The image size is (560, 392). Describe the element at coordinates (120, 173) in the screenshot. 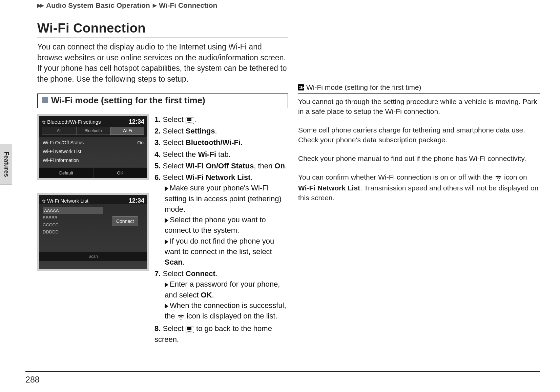

I see `shot1-ok-button: OK` at that location.